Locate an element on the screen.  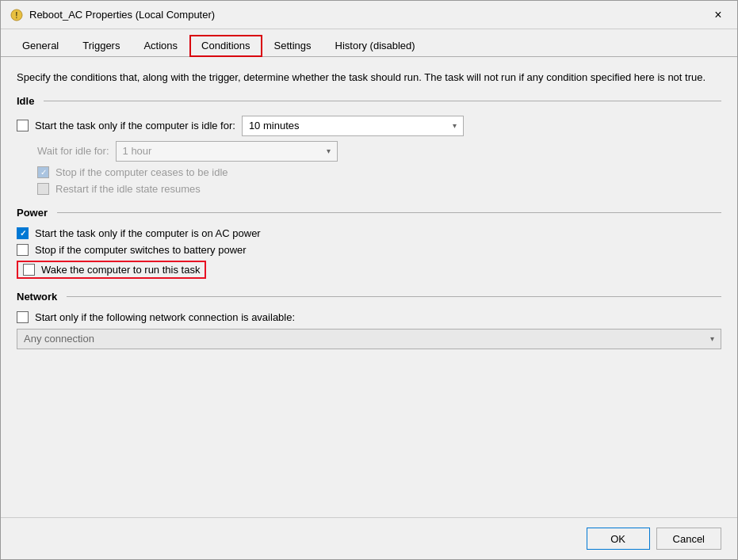
idle-wait-row: Wait for idle for: 1 hour ▾ is located at coordinates (369, 151).